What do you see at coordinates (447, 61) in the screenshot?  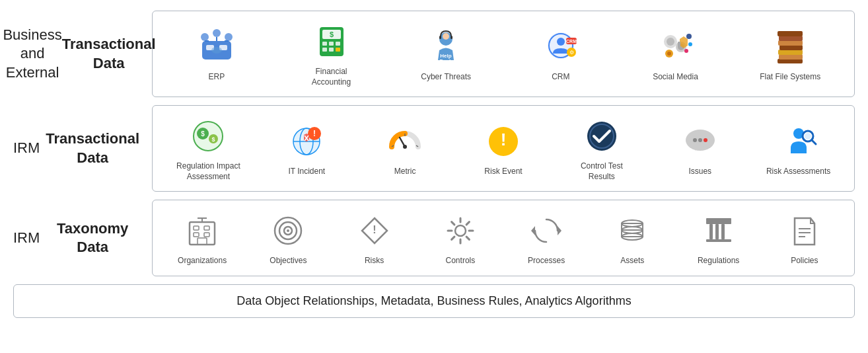 I see `svg-text: Desk` at bounding box center [447, 61].